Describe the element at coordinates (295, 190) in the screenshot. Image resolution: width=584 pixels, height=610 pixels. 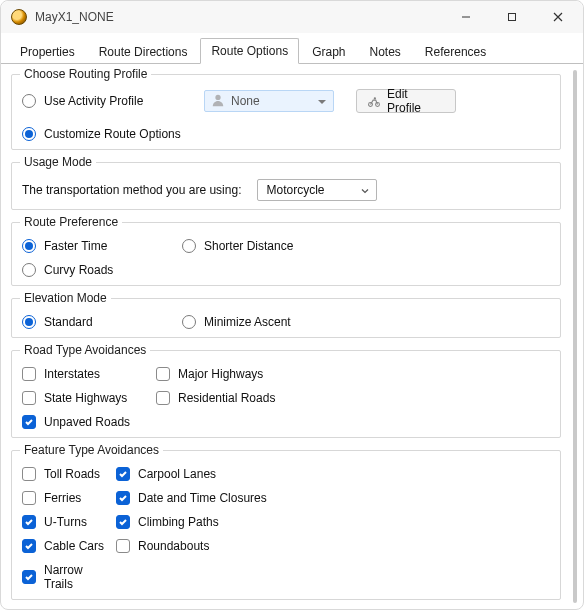
I see `select-value: Motorcycle` at that location.